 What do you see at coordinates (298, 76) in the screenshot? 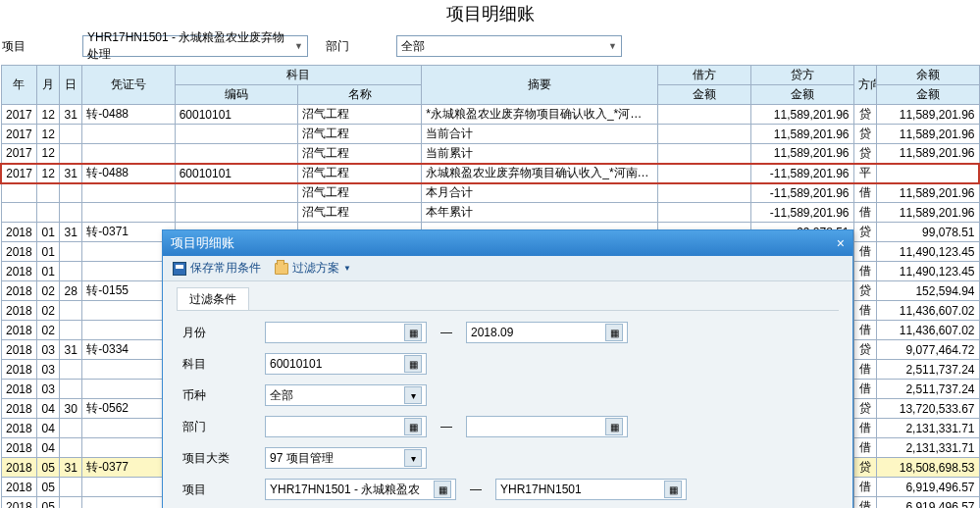
I see `col-subject: 科目` at bounding box center [298, 76].